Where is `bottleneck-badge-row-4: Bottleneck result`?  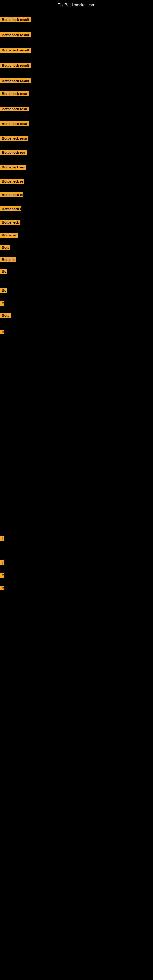
bottleneck-badge-row-4: Bottleneck result is located at coordinates (15, 81).